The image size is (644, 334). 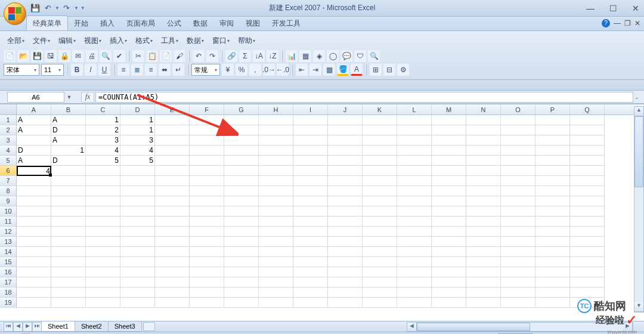 What do you see at coordinates (242, 181) in the screenshot?
I see `cell-G7` at bounding box center [242, 181].